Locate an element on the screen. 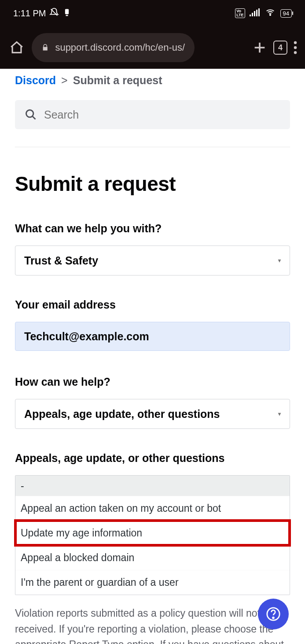 The image size is (305, 644). dropdown-option: Appeal a blocked domain is located at coordinates (152, 558).